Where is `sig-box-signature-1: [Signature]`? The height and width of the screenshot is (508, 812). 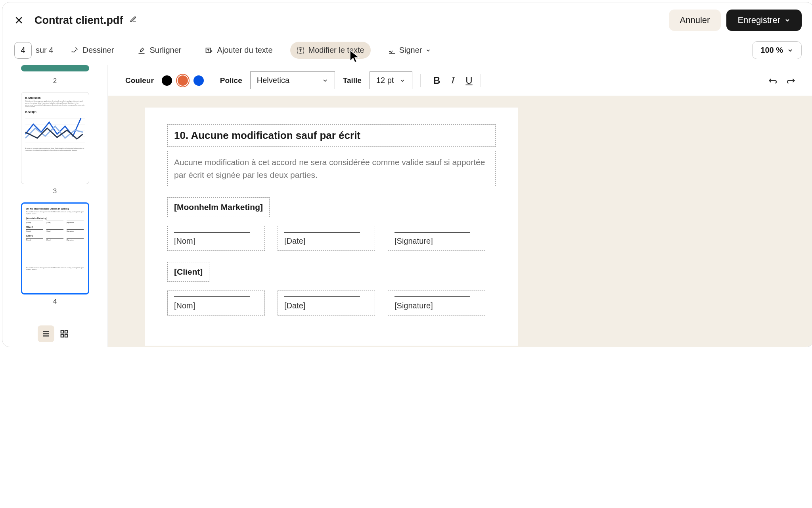 sig-box-signature-1: [Signature] is located at coordinates (437, 238).